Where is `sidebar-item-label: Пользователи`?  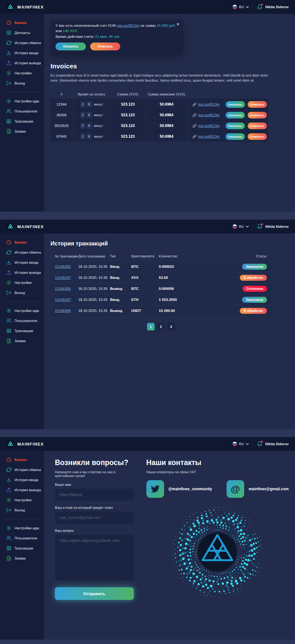
sidebar-item-label: Пользователи is located at coordinates (26, 538).